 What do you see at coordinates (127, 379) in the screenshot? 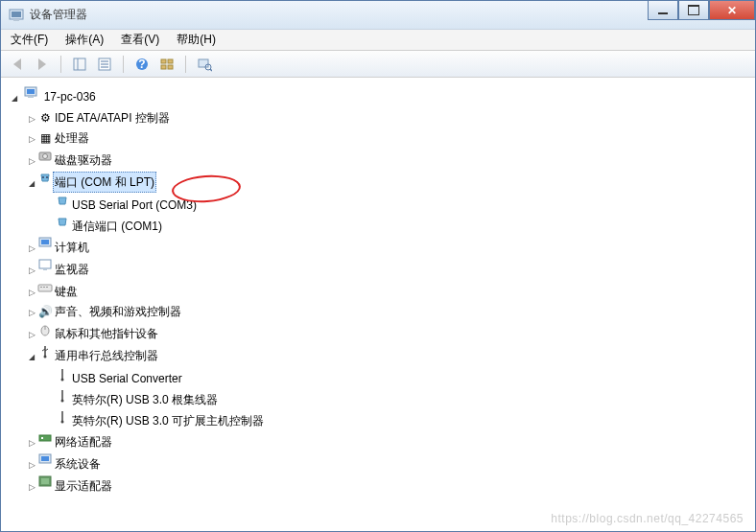
I see `device-label: USB Serial Converter` at bounding box center [127, 379].